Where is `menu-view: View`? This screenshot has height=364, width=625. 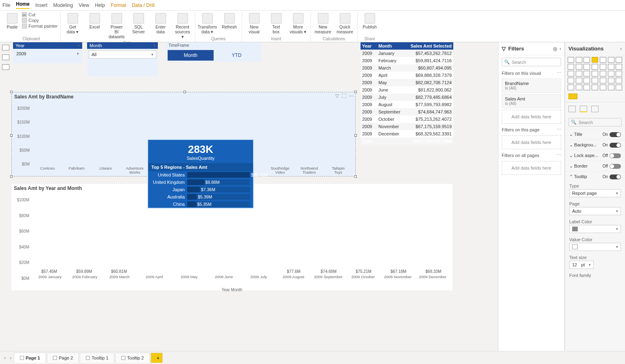 menu-view: View is located at coordinates (84, 5).